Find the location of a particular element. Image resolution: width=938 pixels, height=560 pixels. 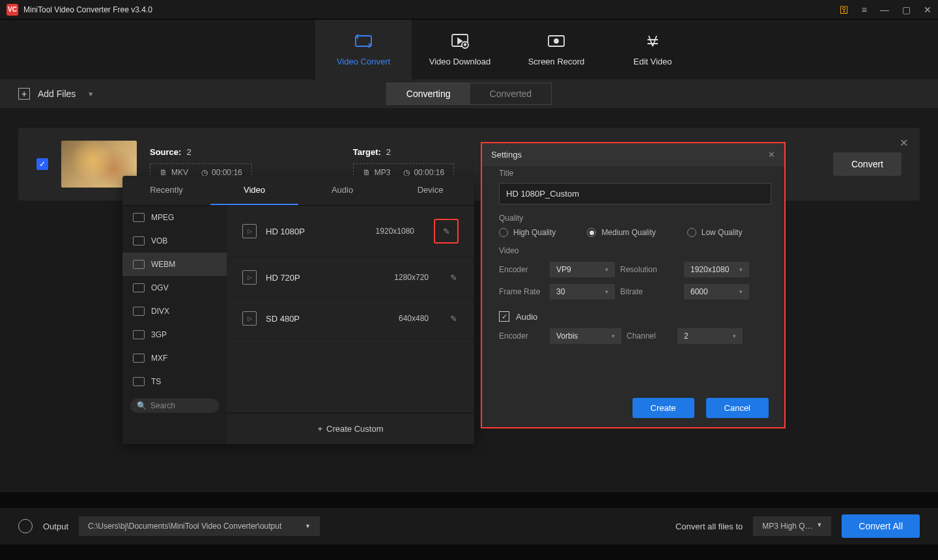

resolution-item-480p: ▷ SD 480P 640x480 ✎ is located at coordinates (350, 319).